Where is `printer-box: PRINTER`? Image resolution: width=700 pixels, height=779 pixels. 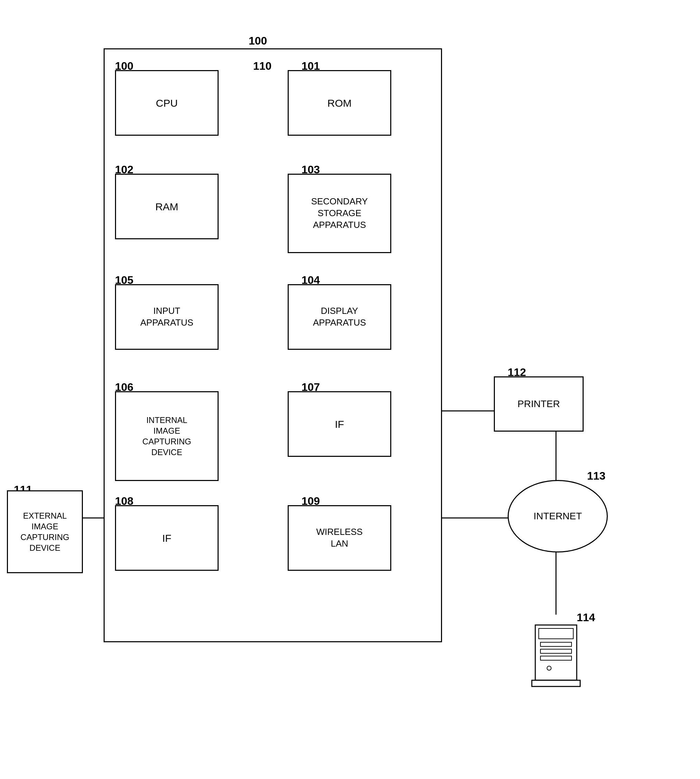 printer-box: PRINTER is located at coordinates (538, 404).